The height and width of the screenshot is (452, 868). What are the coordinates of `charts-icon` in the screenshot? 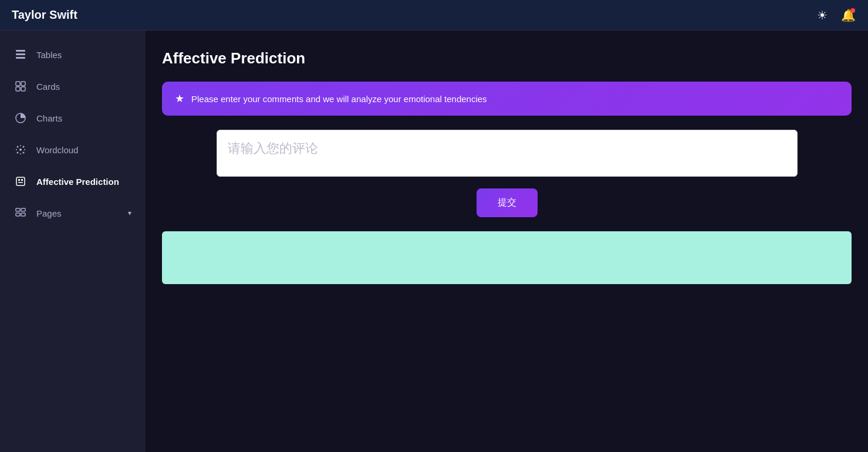 It's located at (21, 118).